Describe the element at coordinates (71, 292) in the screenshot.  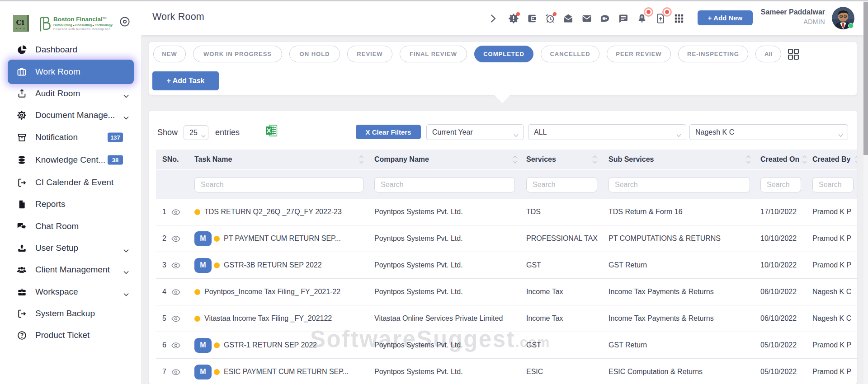
I see `sidebar-item-workspace: Workspace` at that location.